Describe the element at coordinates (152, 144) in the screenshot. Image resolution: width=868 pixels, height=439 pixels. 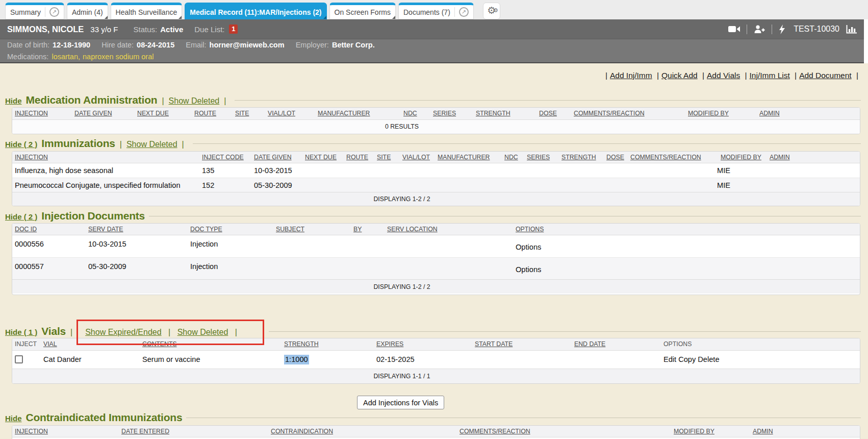
I see `show-deleted-immunizations-link: Show Deleted` at that location.